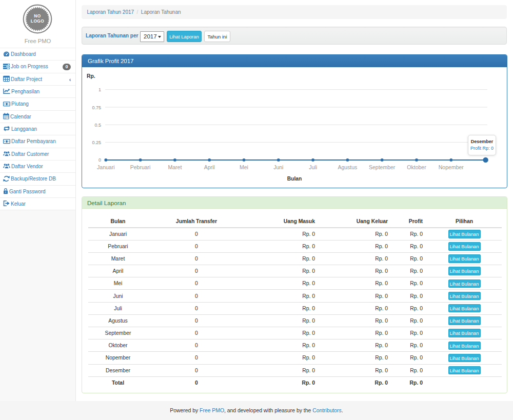 This screenshot has width=513, height=420. What do you see at coordinates (382, 167) in the screenshot?
I see `svg-text: September` at bounding box center [382, 167].